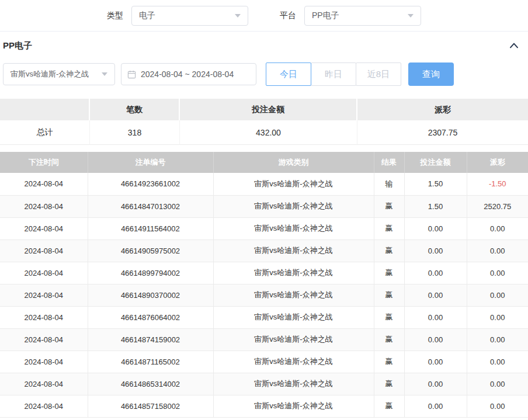 This screenshot has width=528, height=420. I want to click on payout-cell: 2520.75, so click(498, 206).